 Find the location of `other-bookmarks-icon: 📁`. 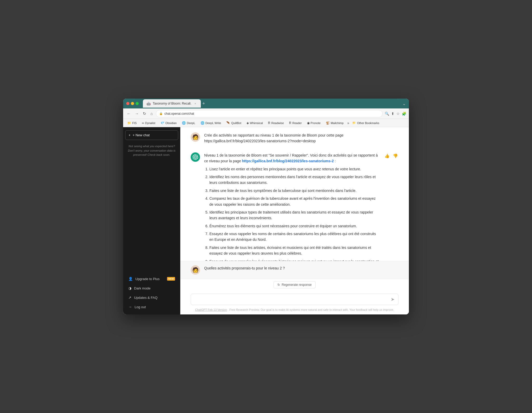

other-bookmarks-icon: 📁 is located at coordinates (354, 123).